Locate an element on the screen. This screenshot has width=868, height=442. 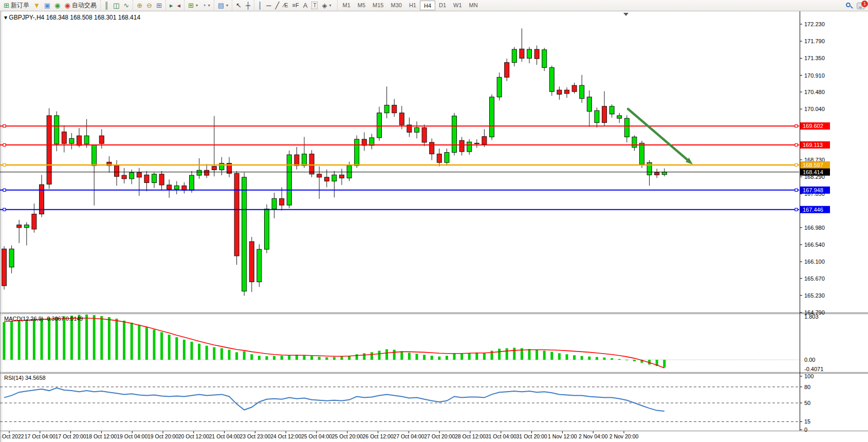
shapes-button: ◈ is located at coordinates (326, 5).